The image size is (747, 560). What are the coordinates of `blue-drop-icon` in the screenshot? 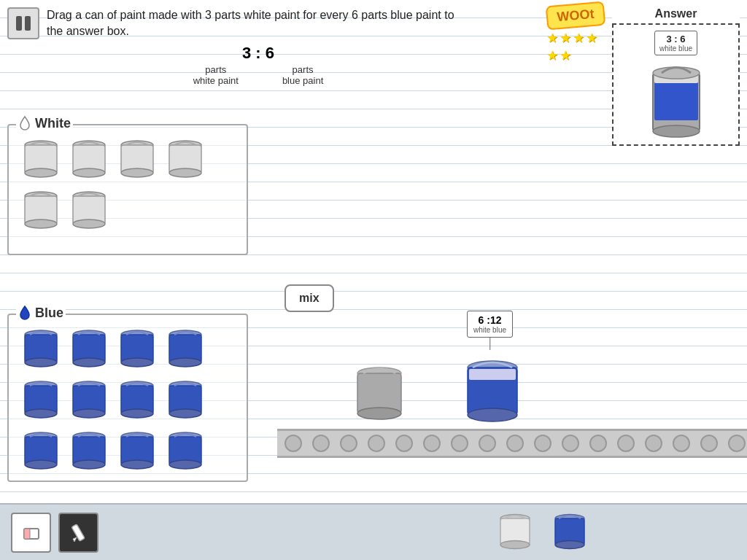 It's located at (25, 313).